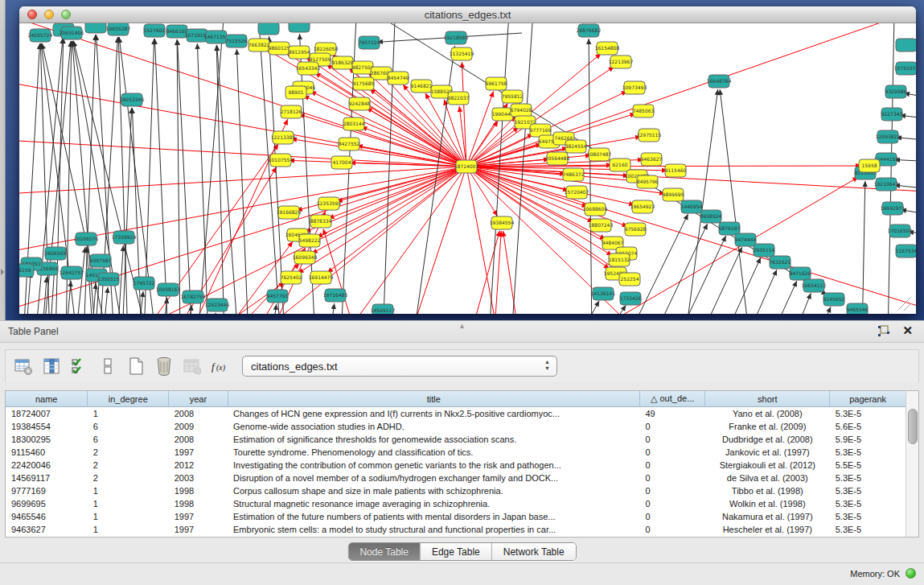  Describe the element at coordinates (198, 426) in the screenshot. I see `table-cell: 2009` at that location.